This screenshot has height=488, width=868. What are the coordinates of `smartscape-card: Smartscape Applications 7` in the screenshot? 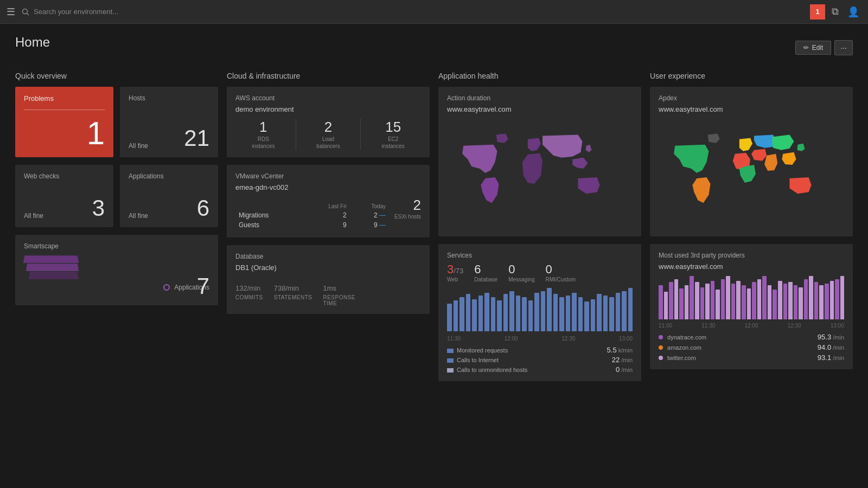 It's located at (117, 270).